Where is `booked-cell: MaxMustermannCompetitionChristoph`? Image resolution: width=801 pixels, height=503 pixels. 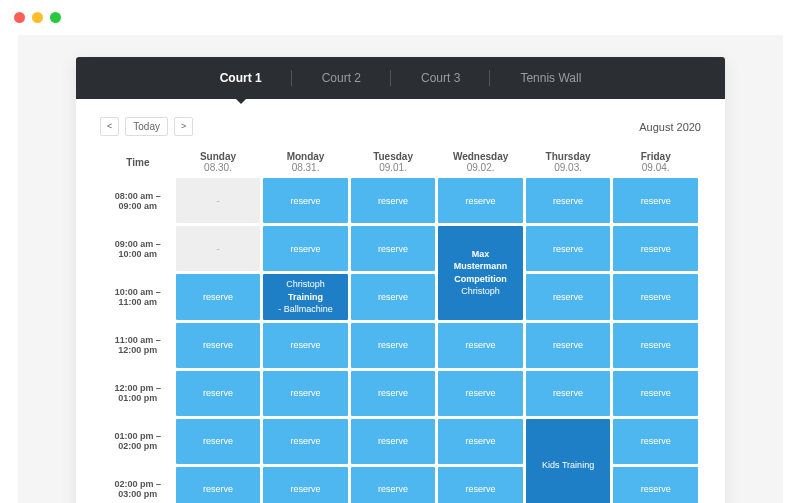
booked-cell: MaxMustermannCompetitionChristoph is located at coordinates (480, 273).